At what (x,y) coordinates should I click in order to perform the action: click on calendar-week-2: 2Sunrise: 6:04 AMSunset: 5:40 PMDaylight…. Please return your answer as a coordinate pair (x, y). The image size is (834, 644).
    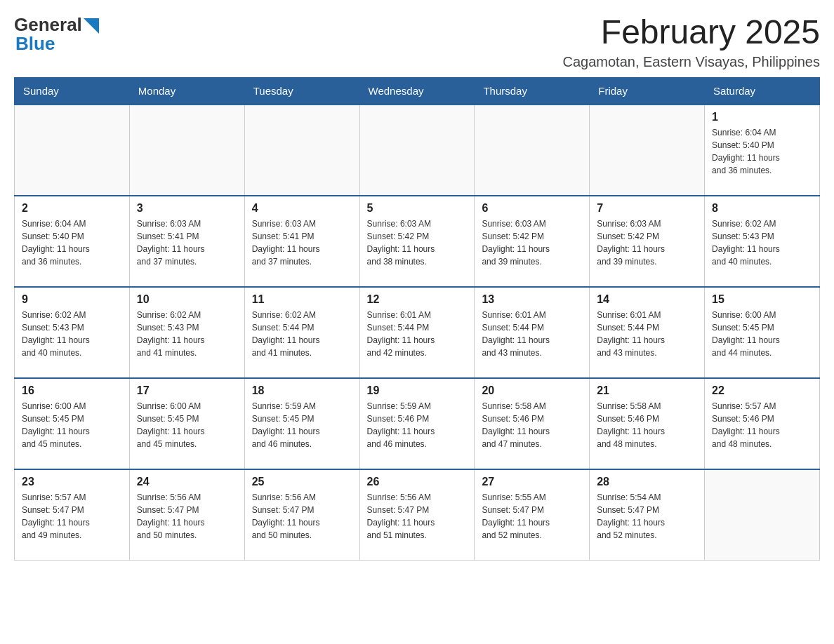
    Looking at the image, I should click on (417, 241).